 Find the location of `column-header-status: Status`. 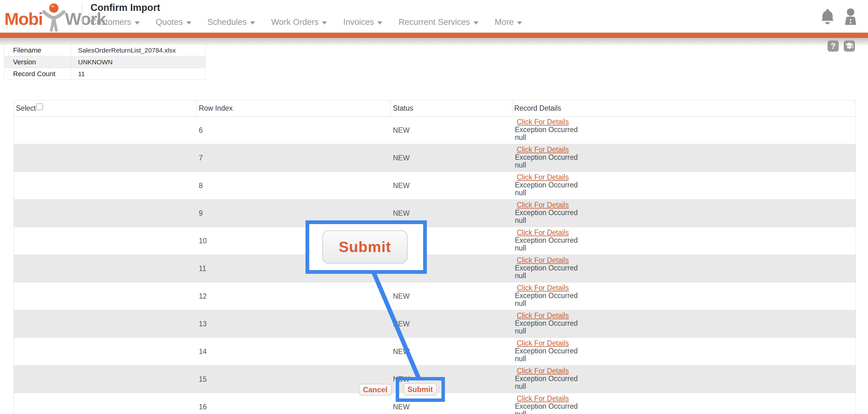

column-header-status: Status is located at coordinates (452, 108).